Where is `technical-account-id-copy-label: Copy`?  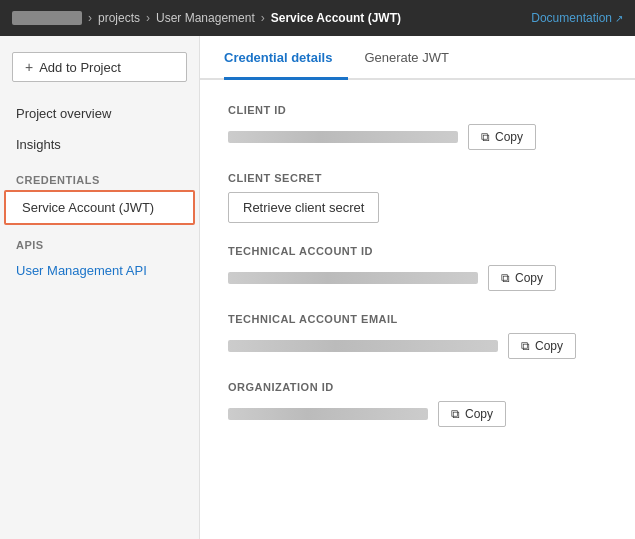 technical-account-id-copy-label: Copy is located at coordinates (529, 278).